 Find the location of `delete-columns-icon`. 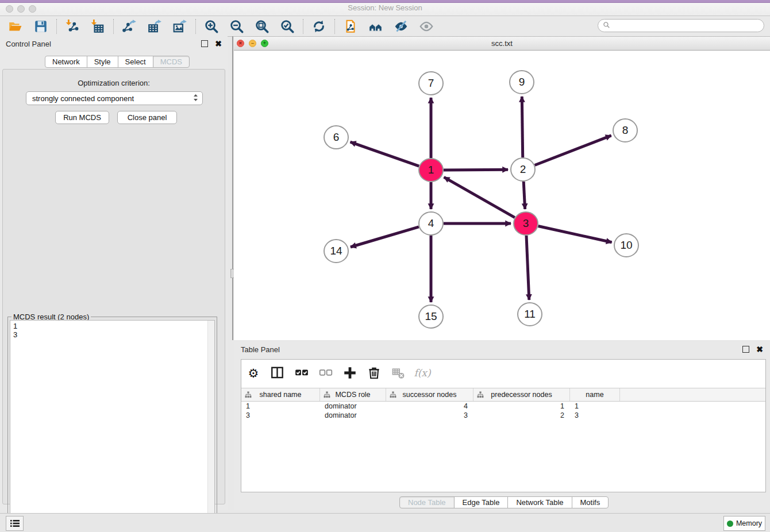

delete-columns-icon is located at coordinates (374, 373).